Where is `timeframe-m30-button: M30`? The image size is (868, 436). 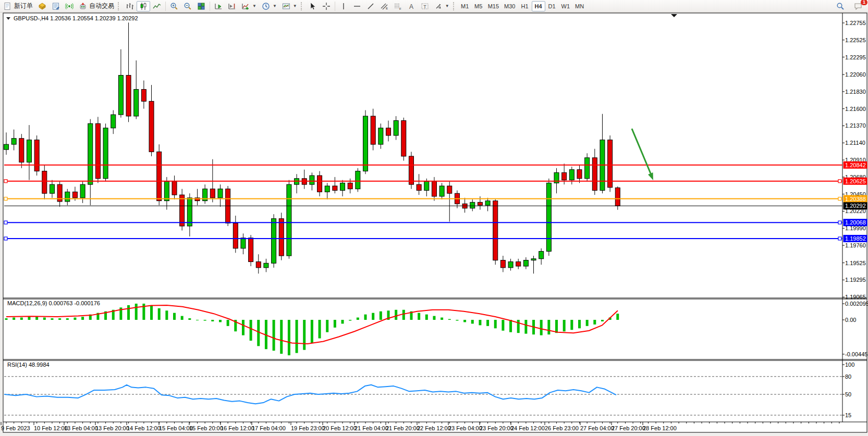 timeframe-m30-button: M30 is located at coordinates (510, 6).